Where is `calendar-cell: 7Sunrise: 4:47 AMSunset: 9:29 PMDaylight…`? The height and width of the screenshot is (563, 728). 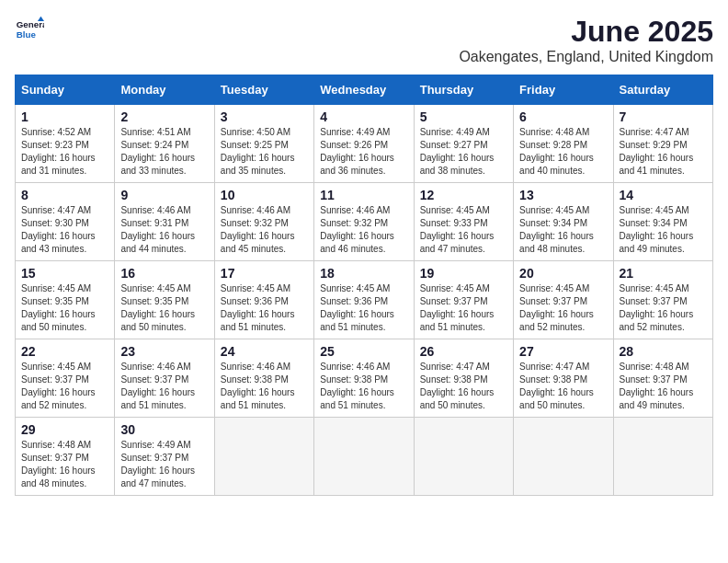 calendar-cell: 7Sunrise: 4:47 AMSunset: 9:29 PMDaylight… is located at coordinates (663, 144).